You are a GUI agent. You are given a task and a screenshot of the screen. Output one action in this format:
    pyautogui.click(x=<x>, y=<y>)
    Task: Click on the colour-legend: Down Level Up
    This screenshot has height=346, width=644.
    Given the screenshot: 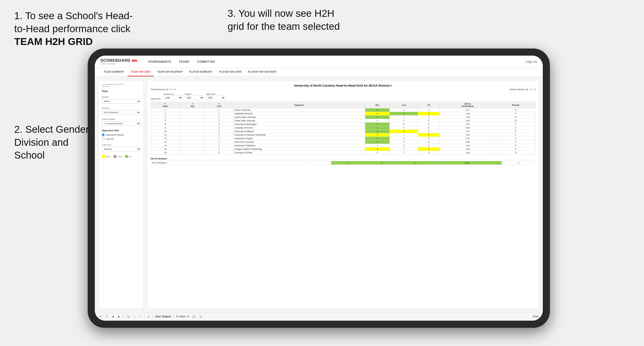 What is the action you would take?
    pyautogui.click(x=121, y=156)
    